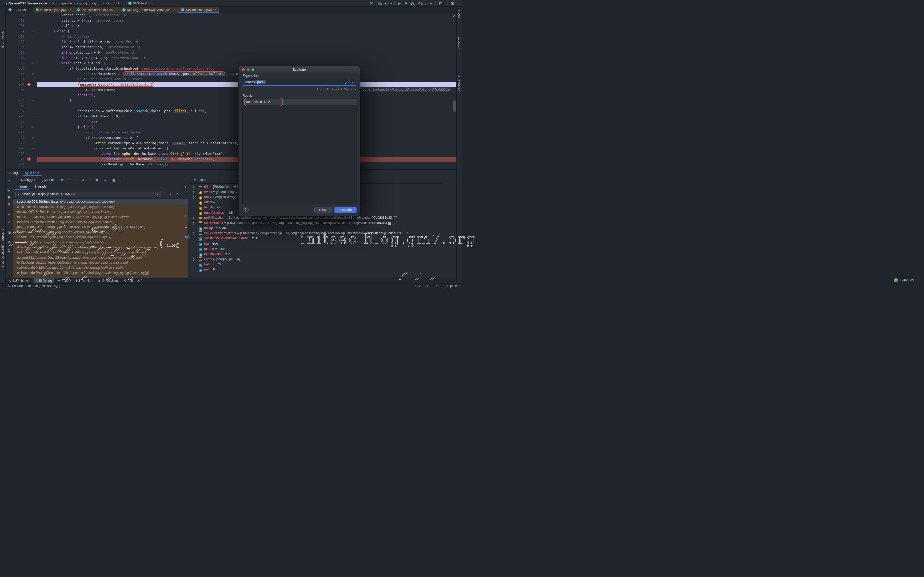 This screenshot has width=924, height=577. I want to click on run-button: ▶, so click(399, 3).